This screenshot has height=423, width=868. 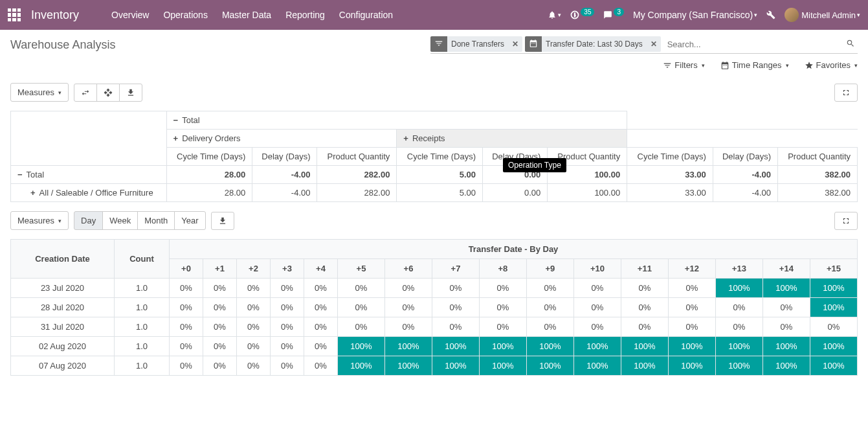 What do you see at coordinates (130, 15) in the screenshot?
I see `nav-overview: Overview` at bounding box center [130, 15].